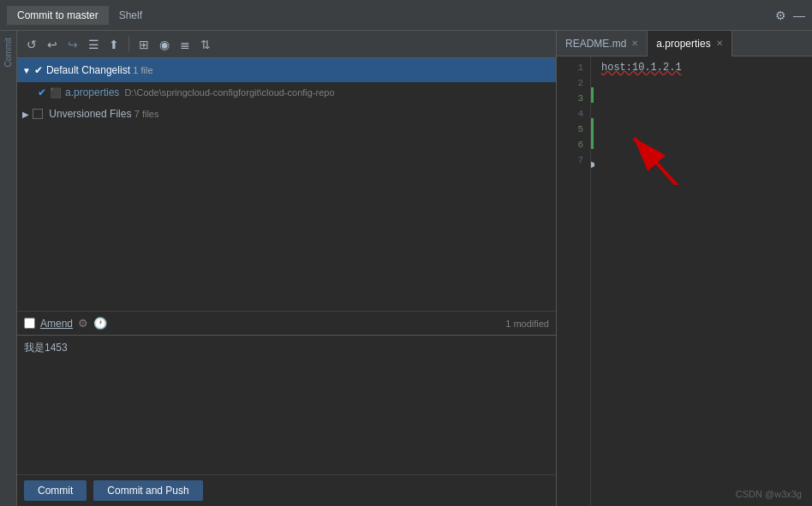  I want to click on list-button: ≣, so click(185, 45).